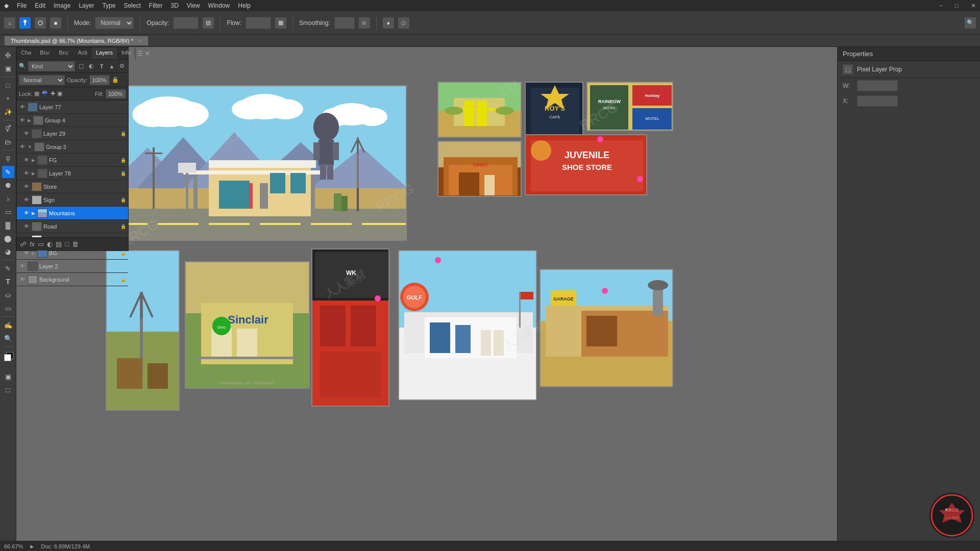 The width and height of the screenshot is (980, 551). Describe the element at coordinates (60, 94) in the screenshot. I see `lock-artboard-icon: ▣` at that location.